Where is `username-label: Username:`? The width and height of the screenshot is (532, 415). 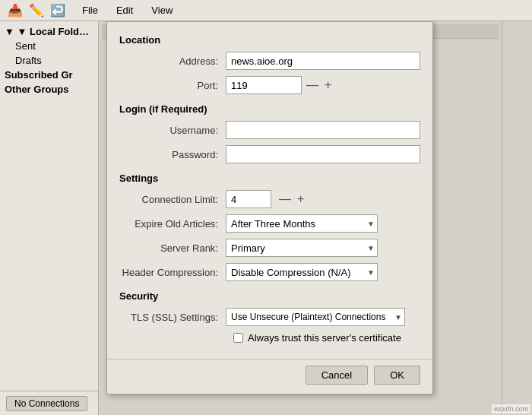 username-label: Username: is located at coordinates (173, 131).